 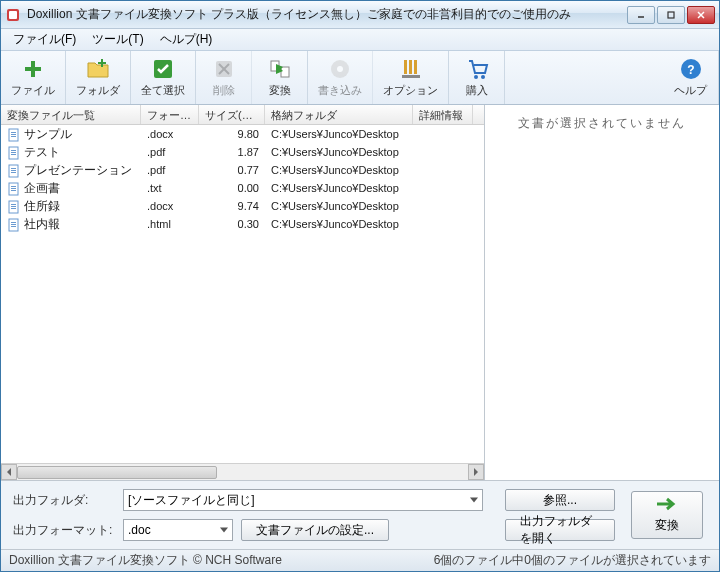 I want to click on output-folder-combo: [ソースファイルと同じ], so click(x=303, y=500).